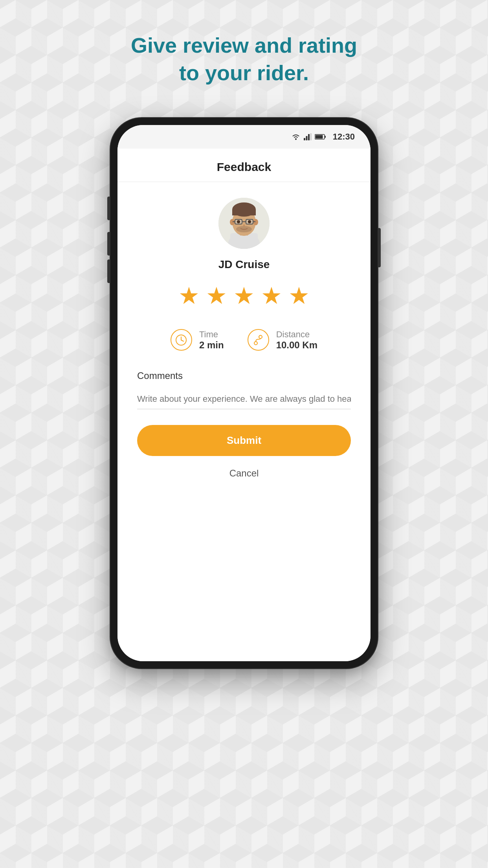 This screenshot has height=868, width=488. What do you see at coordinates (244, 137) in the screenshot?
I see `status-bar: 12:30` at bounding box center [244, 137].